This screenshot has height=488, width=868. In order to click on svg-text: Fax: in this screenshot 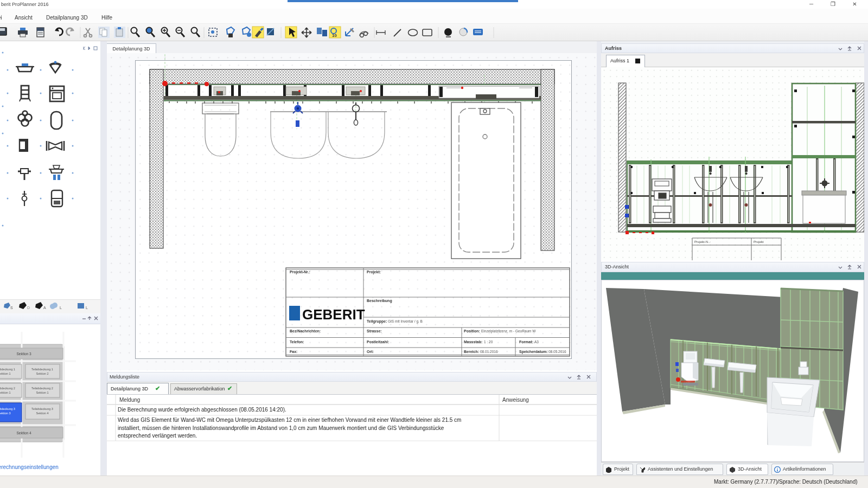, I will do `click(293, 351)`.